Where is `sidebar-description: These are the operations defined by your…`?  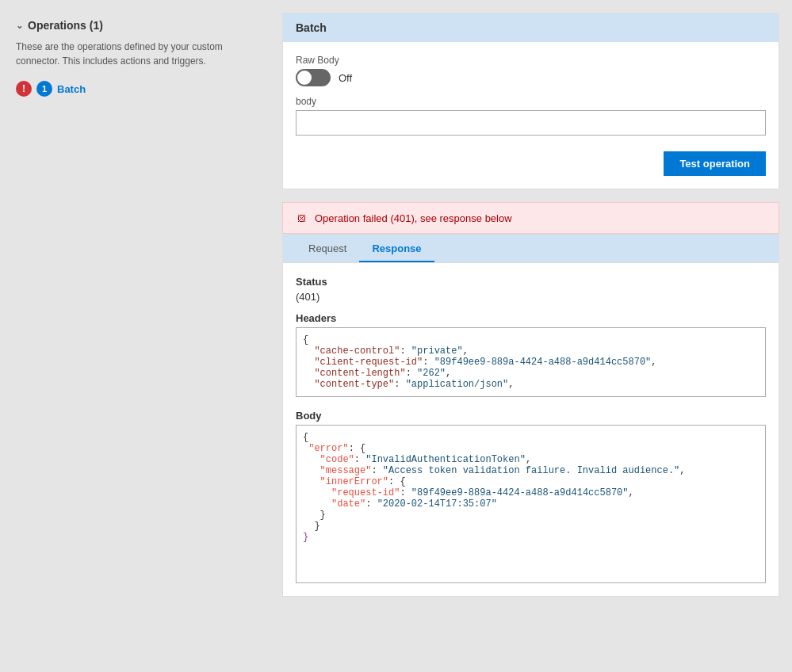 sidebar-description: These are the operations defined by your… is located at coordinates (135, 54).